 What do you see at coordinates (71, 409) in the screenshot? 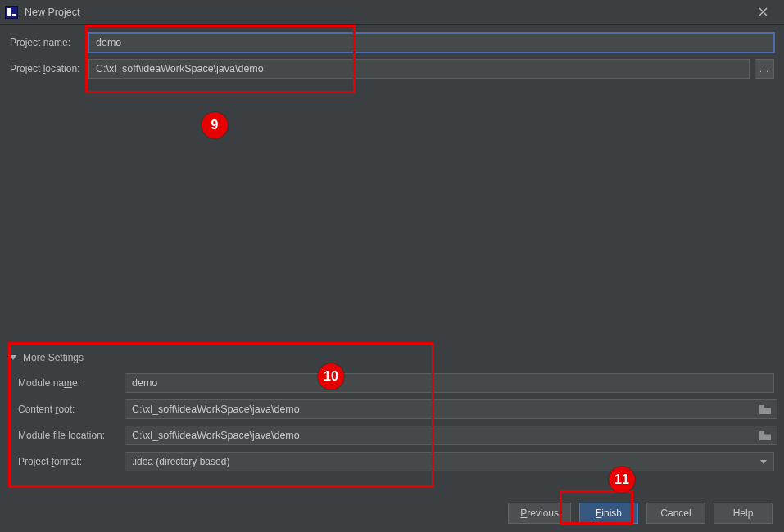
I see `content-root-label: Content root:` at bounding box center [71, 409].